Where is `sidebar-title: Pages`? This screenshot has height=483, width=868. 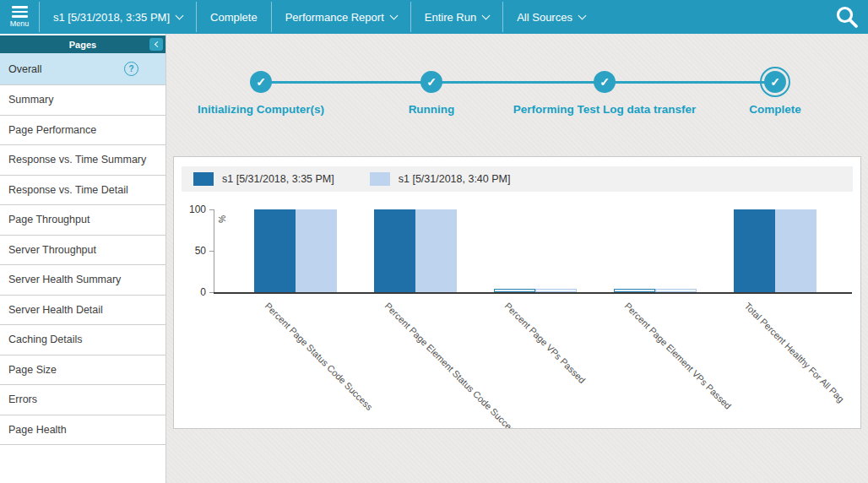 sidebar-title: Pages is located at coordinates (83, 45).